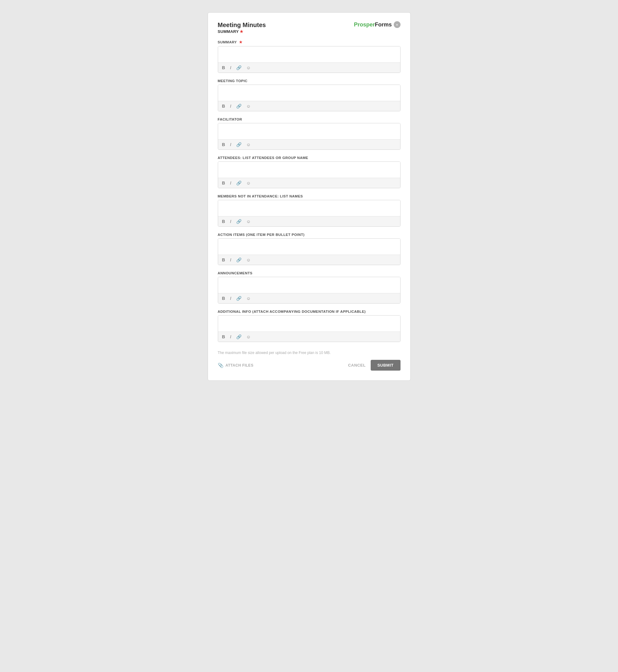  Describe the element at coordinates (242, 27) in the screenshot. I see `form-title-block: Meeting Minutes SUMMARY★` at that location.